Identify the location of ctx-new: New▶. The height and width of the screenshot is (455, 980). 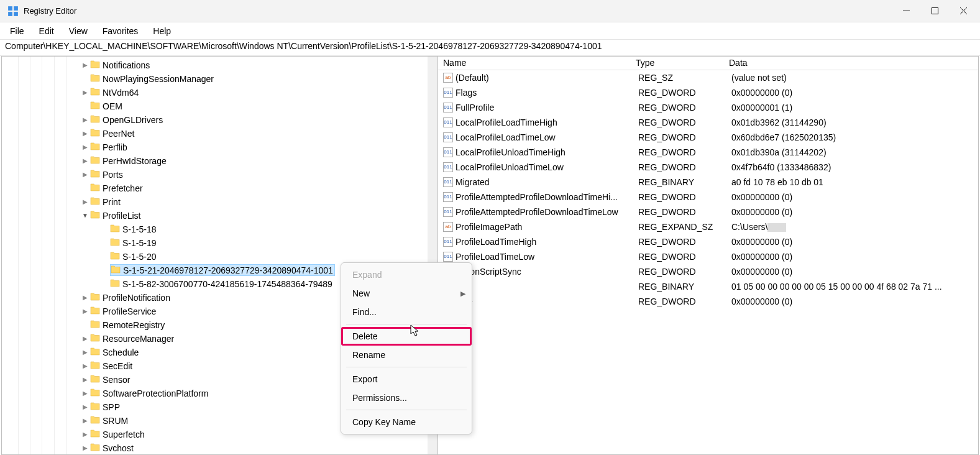
(406, 293).